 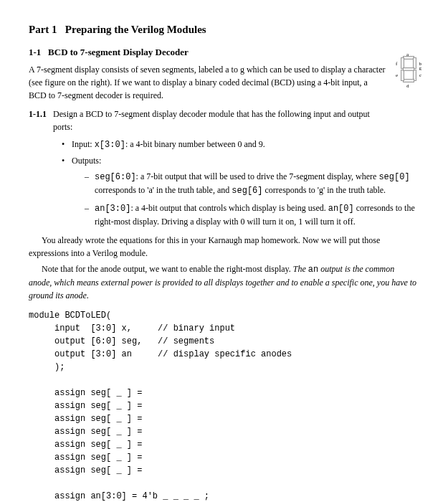 I want to click on section-number: 1-1, so click(x=34, y=52).